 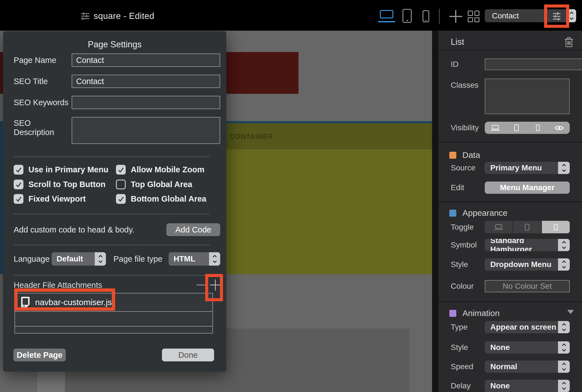 I want to click on desktop-view-icon, so click(x=387, y=14).